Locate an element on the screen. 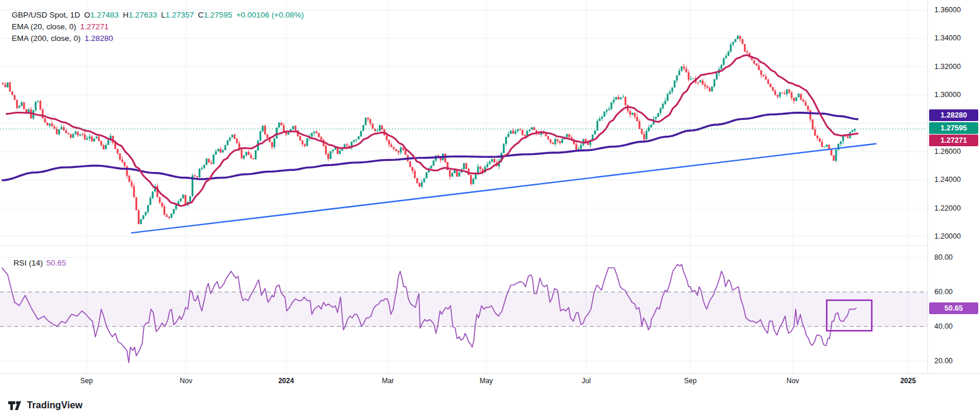 This screenshot has width=980, height=420. ohlc-high-value: 1.27633 is located at coordinates (143, 15).